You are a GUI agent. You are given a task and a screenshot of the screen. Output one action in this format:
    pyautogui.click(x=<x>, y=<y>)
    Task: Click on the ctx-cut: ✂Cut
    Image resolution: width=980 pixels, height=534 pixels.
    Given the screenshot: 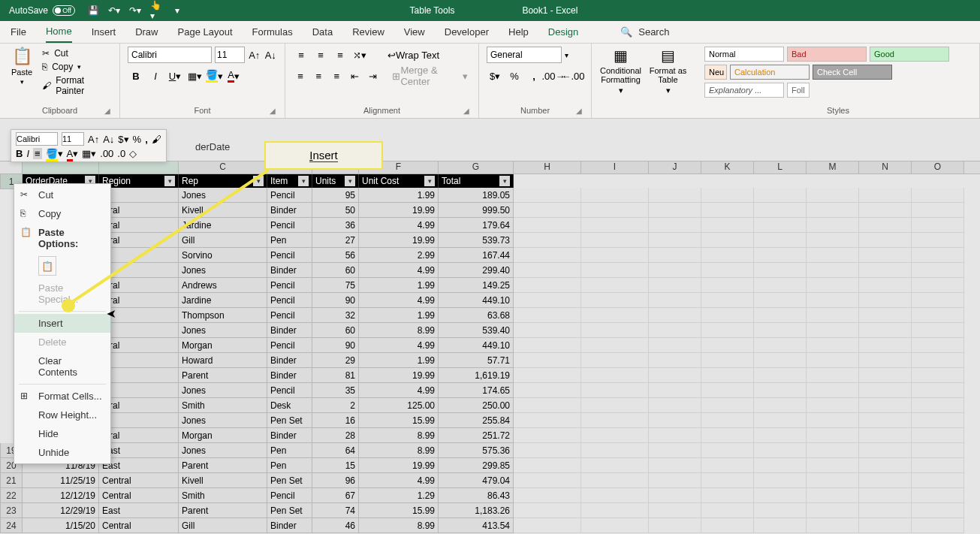 What is the action you would take?
    pyautogui.click(x=62, y=195)
    